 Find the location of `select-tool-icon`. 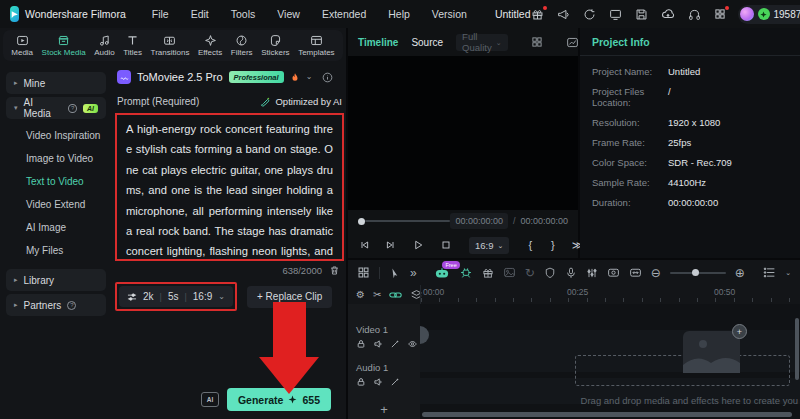

select-tool-icon is located at coordinates (395, 273).